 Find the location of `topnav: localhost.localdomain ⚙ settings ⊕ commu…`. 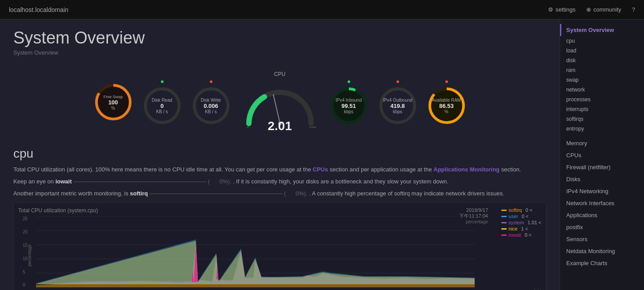

topnav: localhost.localdomain ⚙ settings ⊕ commu… is located at coordinates (322, 10).